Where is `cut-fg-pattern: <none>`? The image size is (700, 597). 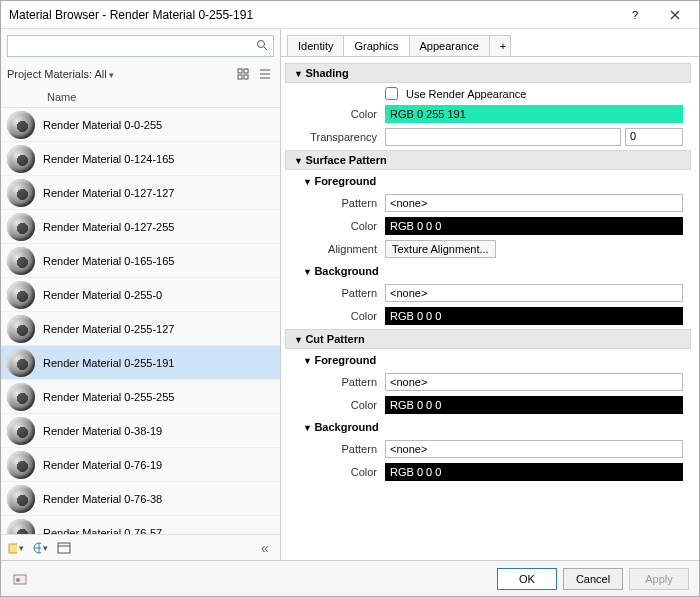 cut-fg-pattern: <none> is located at coordinates (534, 382).